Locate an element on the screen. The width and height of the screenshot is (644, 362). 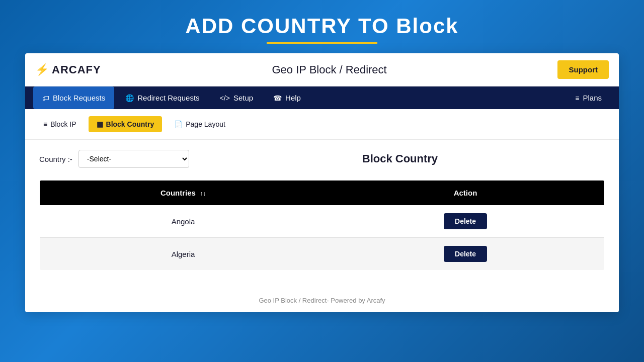
app-title: Geo IP Block / Redirect is located at coordinates (329, 70).